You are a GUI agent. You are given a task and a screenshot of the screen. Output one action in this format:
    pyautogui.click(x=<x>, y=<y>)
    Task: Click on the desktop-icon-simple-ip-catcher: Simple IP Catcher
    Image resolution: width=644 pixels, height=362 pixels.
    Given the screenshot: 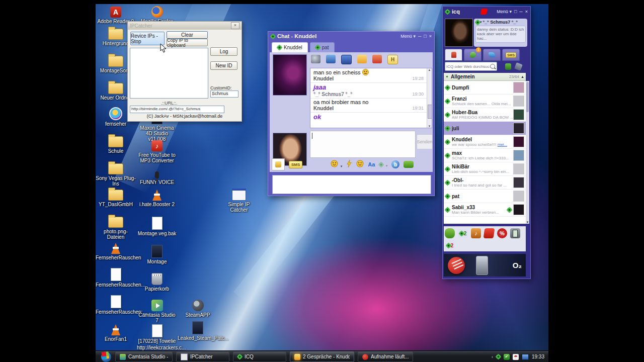 What is the action you would take?
    pyautogui.click(x=239, y=200)
    